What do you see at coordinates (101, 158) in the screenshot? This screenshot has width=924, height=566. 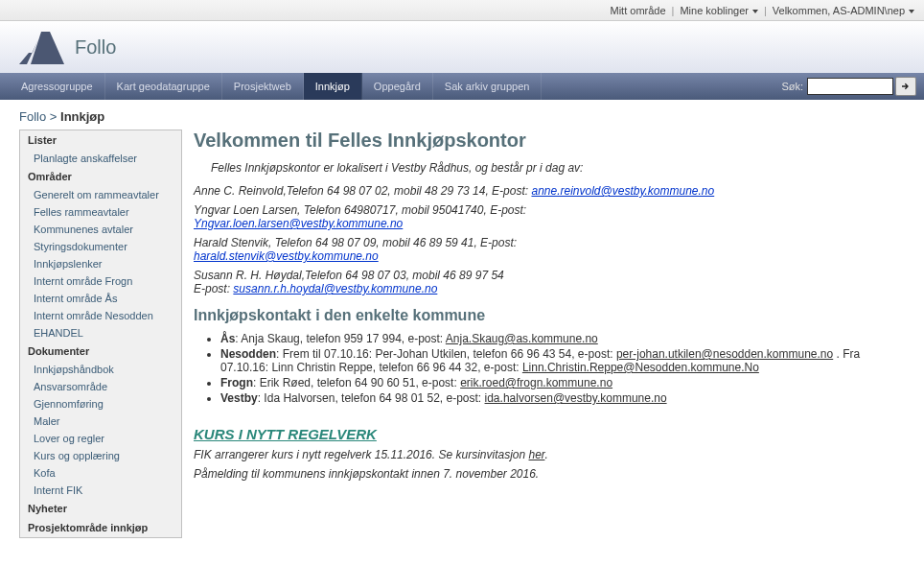 I see `sidebar-item: Planlagte anskaffelser` at bounding box center [101, 158].